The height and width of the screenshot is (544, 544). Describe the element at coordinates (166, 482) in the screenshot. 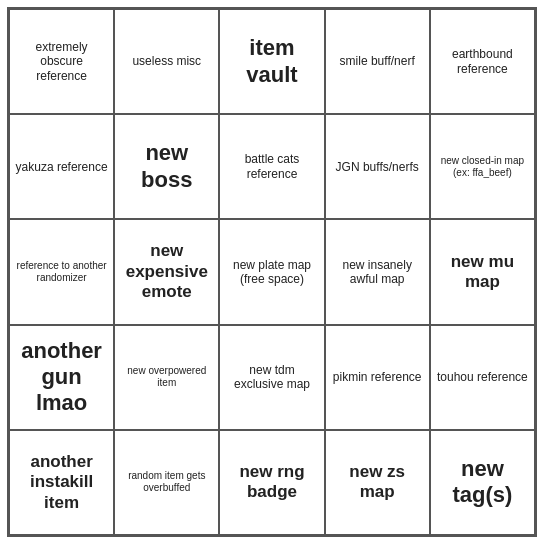

I see `cell-21: random item gets overbuffed` at that location.